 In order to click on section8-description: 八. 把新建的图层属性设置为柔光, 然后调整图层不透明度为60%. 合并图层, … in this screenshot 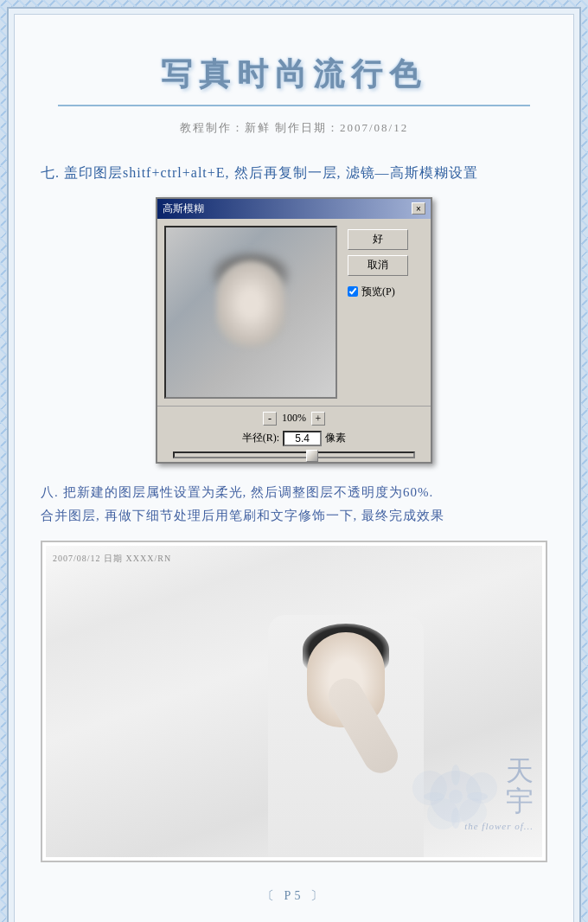, I will do `click(294, 504)`.